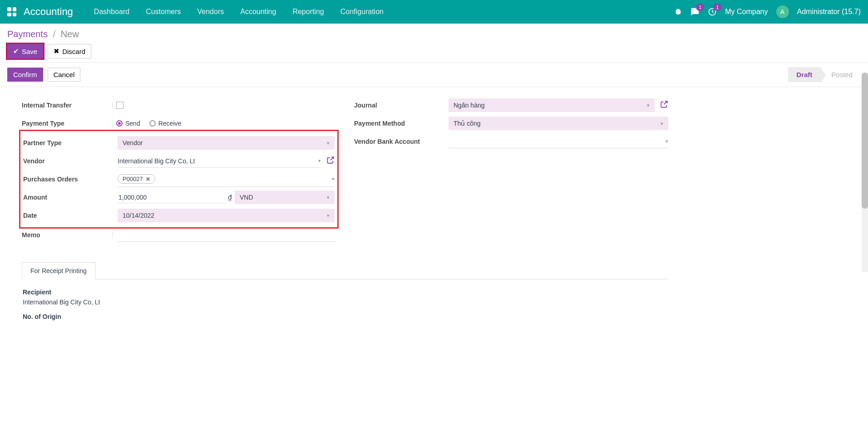  Describe the element at coordinates (56, 51) in the screenshot. I see `close-icon: ✖` at that location.